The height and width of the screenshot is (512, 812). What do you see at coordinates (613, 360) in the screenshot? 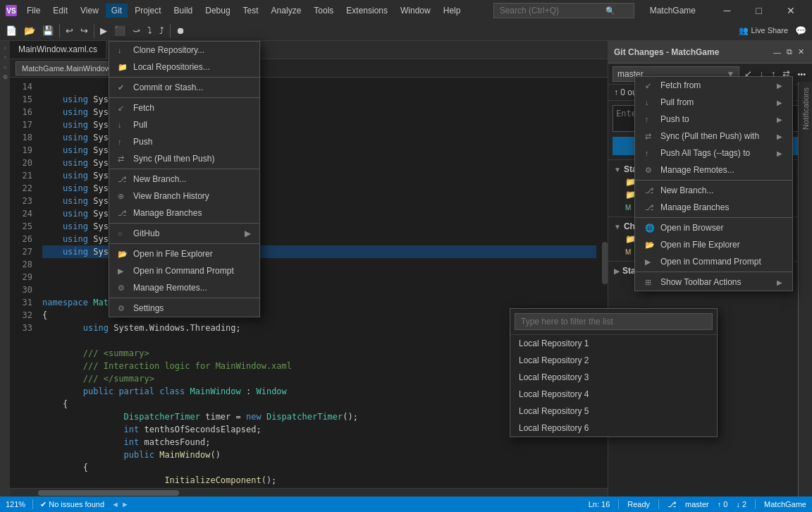
I see `repo-item-2: Local Repository 2` at bounding box center [613, 360].